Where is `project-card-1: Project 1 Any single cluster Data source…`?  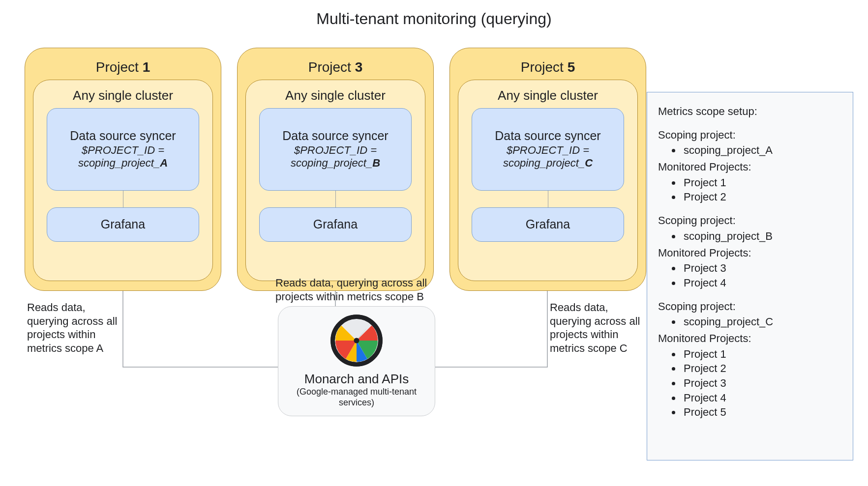 project-card-1: Project 1 Any single cluster Data source… is located at coordinates (123, 169).